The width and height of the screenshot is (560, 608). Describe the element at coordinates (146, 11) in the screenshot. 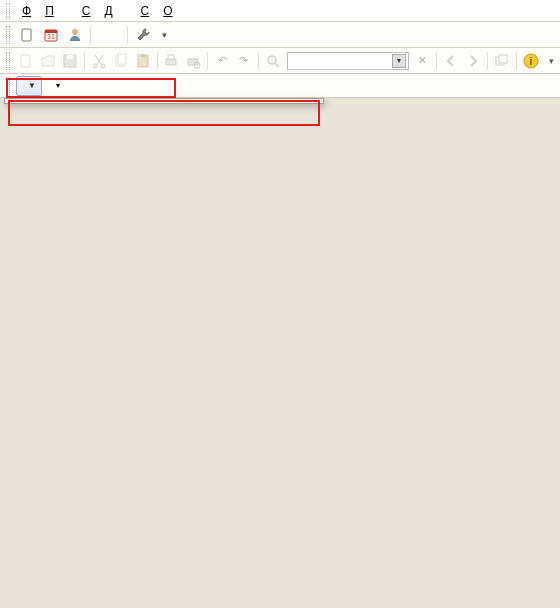

I see `menu-service: С` at that location.